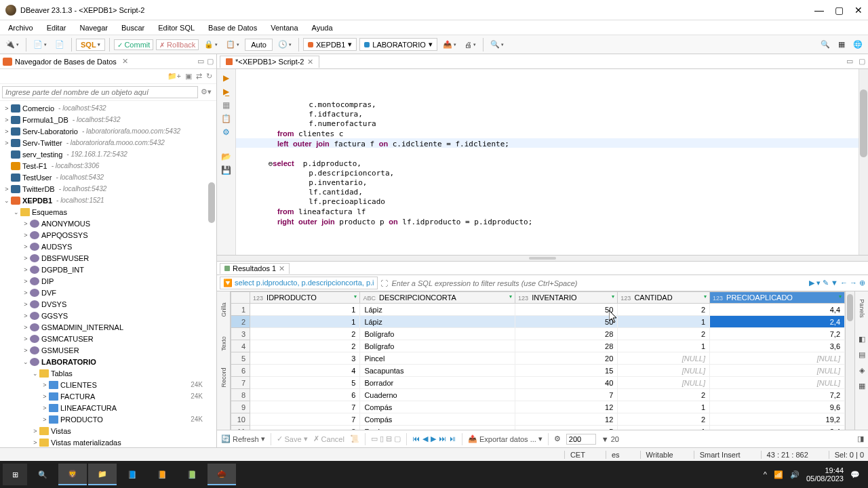 The image size is (868, 488). I want to click on explain-button: 📋, so click(226, 119).